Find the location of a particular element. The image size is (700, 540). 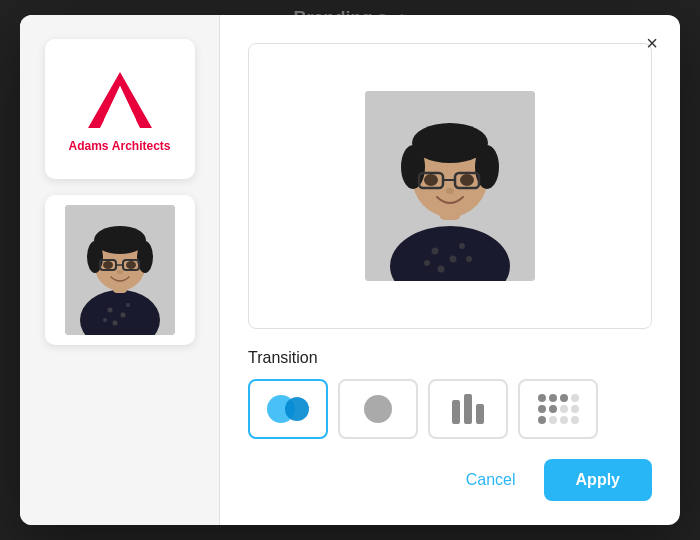

person-photo-large is located at coordinates (450, 186).